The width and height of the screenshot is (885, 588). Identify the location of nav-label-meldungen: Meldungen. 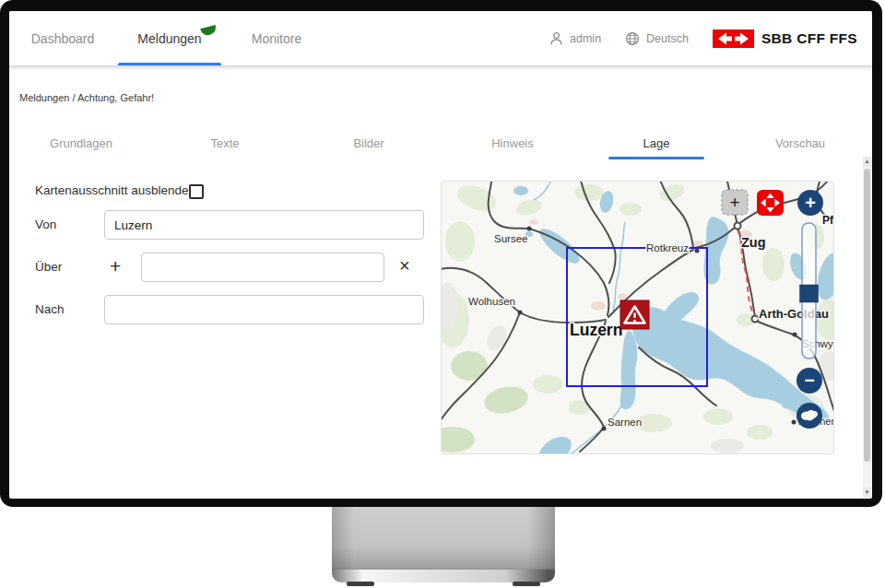
(170, 39).